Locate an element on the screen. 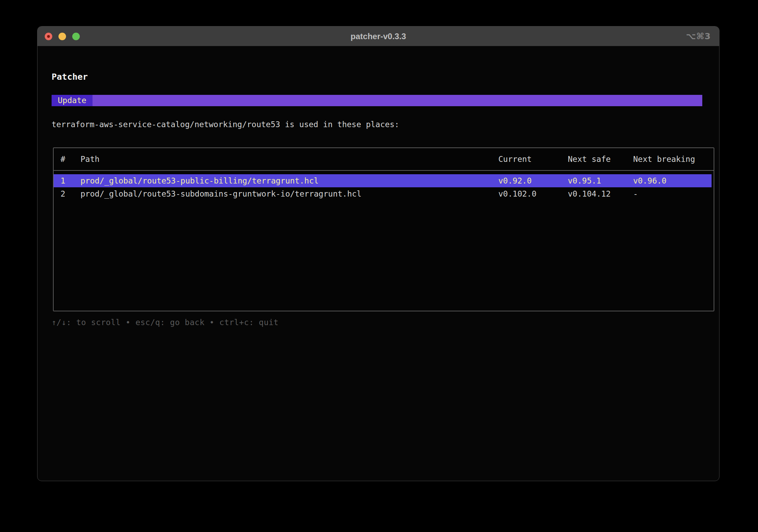 This screenshot has height=532, width=758. usage-description: terraform-aws-service-catalog/networking… is located at coordinates (226, 124).